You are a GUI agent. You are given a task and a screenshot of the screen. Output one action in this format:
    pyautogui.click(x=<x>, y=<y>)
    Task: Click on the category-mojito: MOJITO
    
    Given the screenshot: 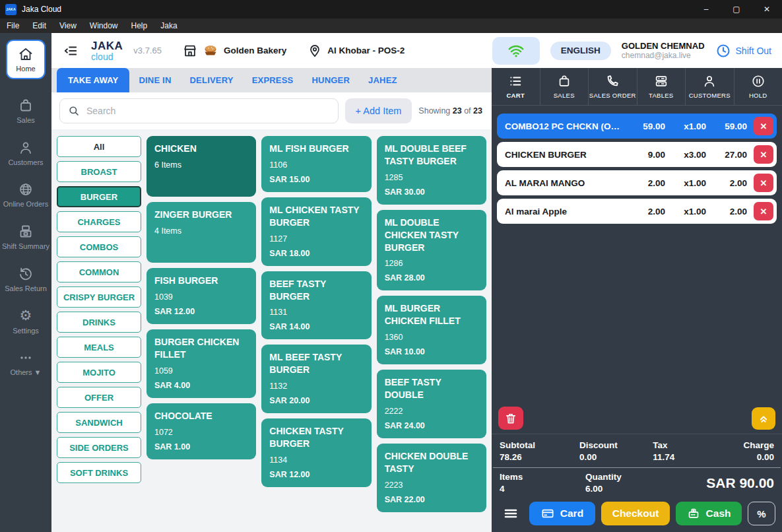 What is the action you would take?
    pyautogui.click(x=99, y=372)
    